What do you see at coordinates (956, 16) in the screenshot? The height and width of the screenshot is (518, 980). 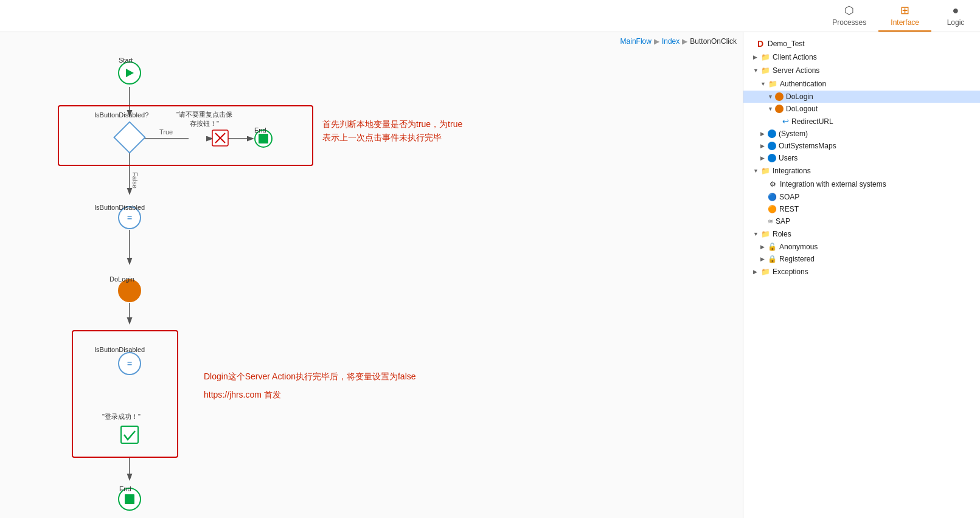 I see `tab-logic: ● Logic` at bounding box center [956, 16].